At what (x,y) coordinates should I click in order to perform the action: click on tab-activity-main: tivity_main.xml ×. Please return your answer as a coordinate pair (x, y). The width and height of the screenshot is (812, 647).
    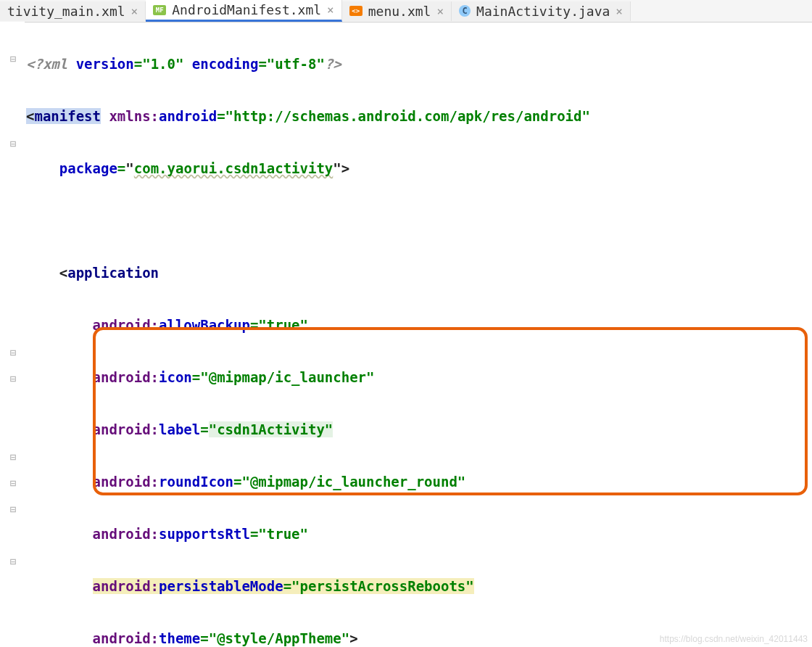
    Looking at the image, I should click on (72, 12).